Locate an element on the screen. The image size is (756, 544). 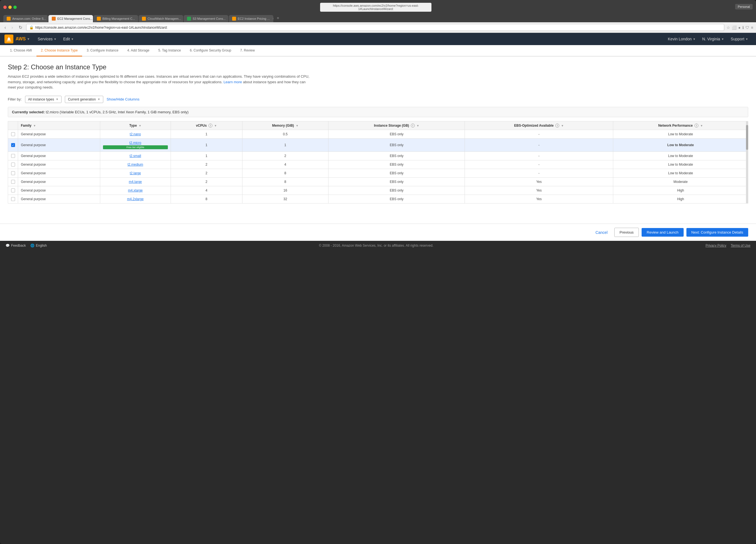
show-hide-columns-link: Show/Hide Columns is located at coordinates (123, 99).